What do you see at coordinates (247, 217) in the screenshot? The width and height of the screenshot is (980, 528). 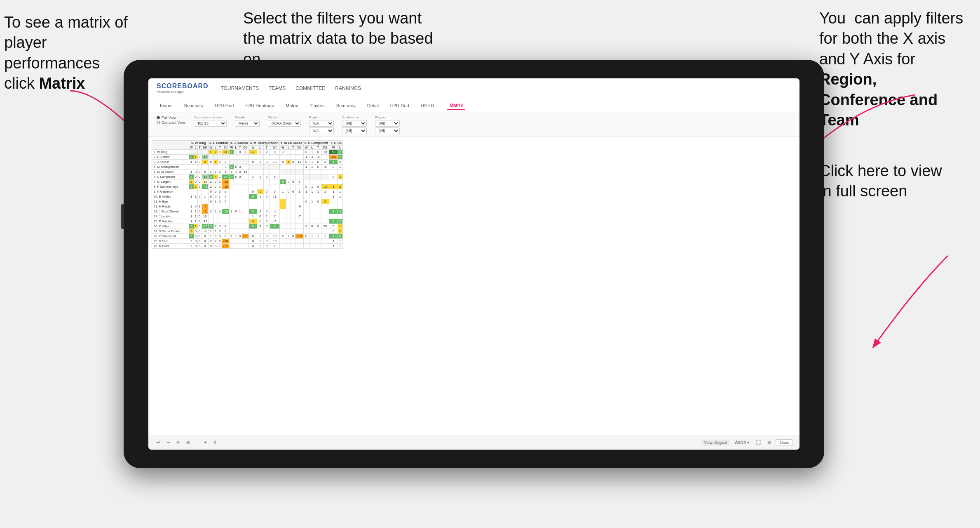 I see `table-row: 14. J Lundin 11010 1017 -7` at bounding box center [247, 217].